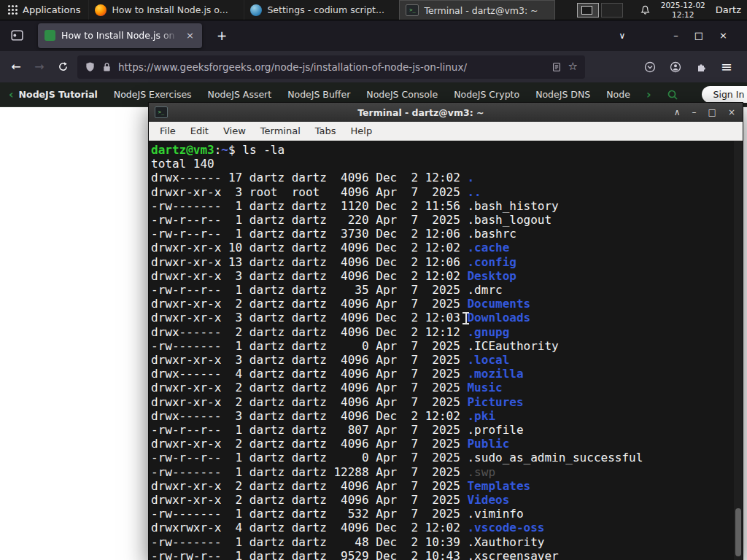 This screenshot has width=747, height=560. What do you see at coordinates (683, 10) in the screenshot?
I see `panel-clock: 2025-12-02 12:12` at bounding box center [683, 10].